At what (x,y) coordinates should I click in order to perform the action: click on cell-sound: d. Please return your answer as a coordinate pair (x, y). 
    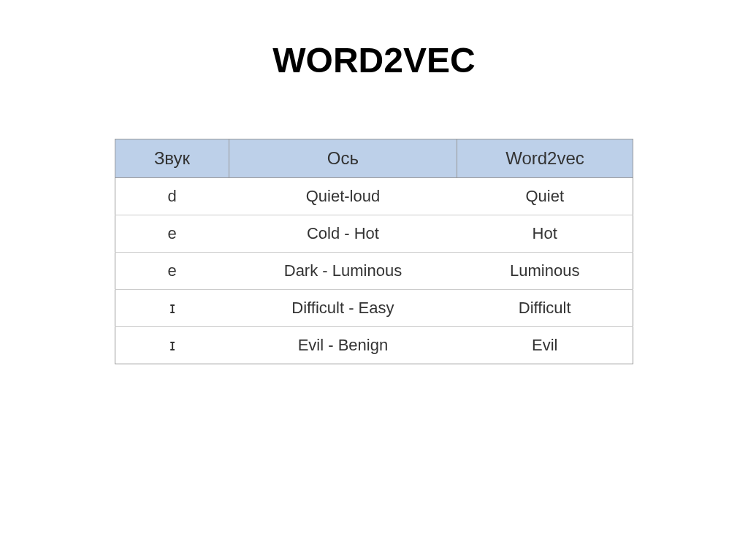
    Looking at the image, I should click on (172, 197).